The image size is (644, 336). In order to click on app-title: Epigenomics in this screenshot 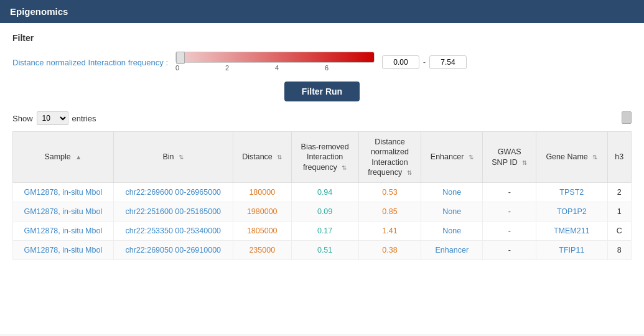, I will do `click(39, 11)`.